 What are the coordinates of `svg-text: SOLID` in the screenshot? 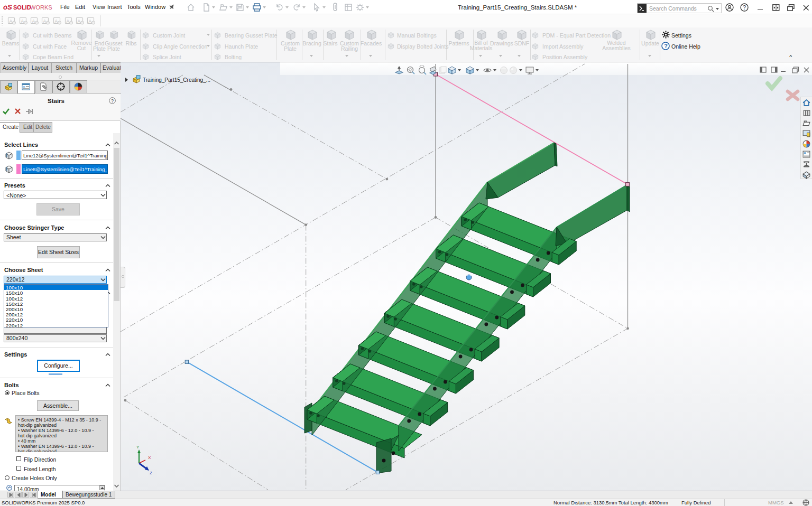 It's located at (22, 7).